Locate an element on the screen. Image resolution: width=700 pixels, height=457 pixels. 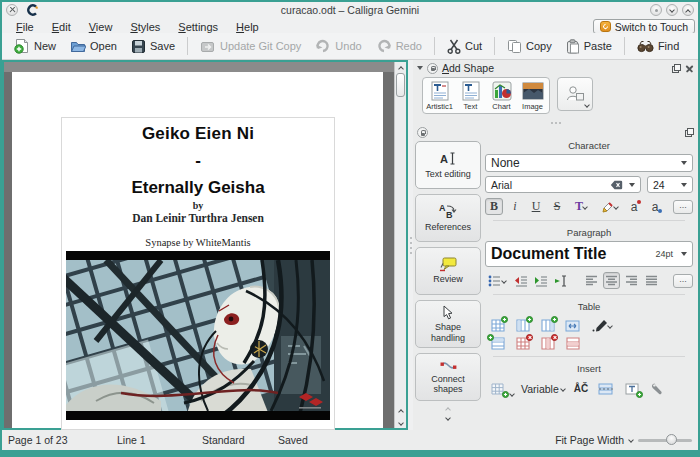
list-style-button is located at coordinates (497, 280).